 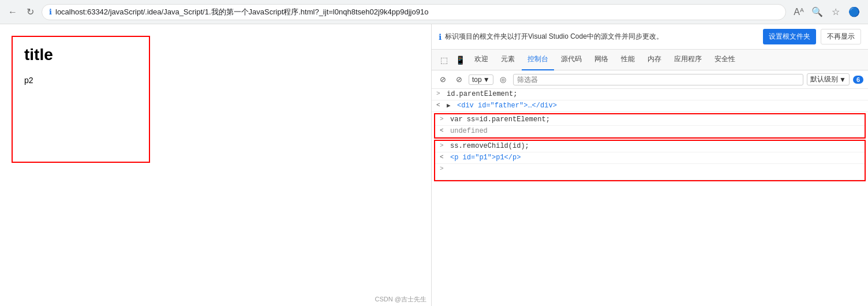 What do you see at coordinates (551, 37) in the screenshot?
I see `notif-left: ℹ 标识项目的根文件夹以打开Visual Studio Code中的源文件并同步…` at bounding box center [551, 37].